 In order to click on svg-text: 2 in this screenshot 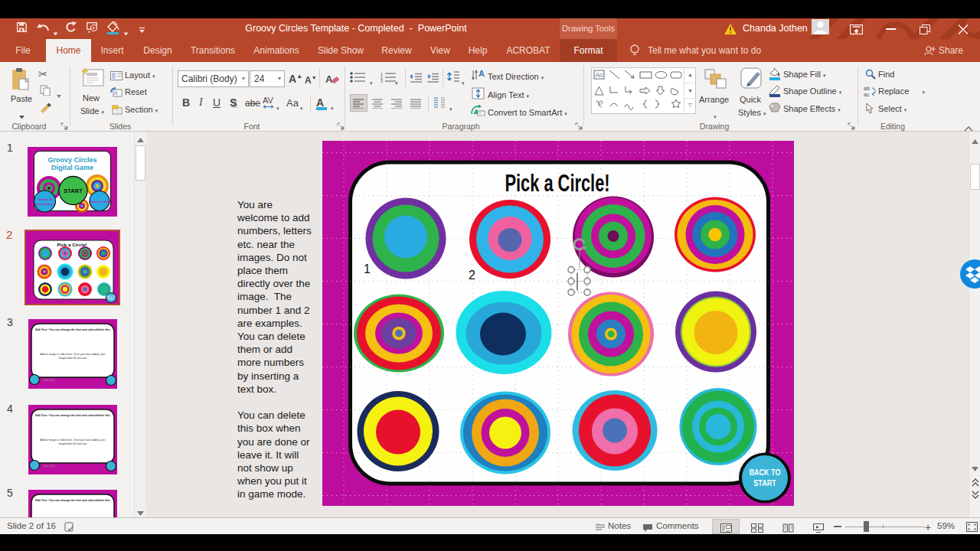, I will do `click(472, 276)`.